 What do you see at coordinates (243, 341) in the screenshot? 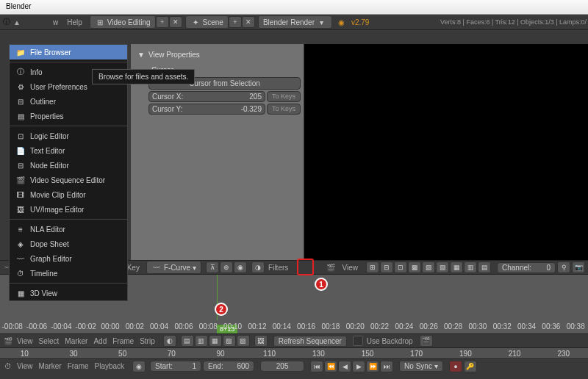
I see `seq-tool-icon: ▨` at bounding box center [243, 341].